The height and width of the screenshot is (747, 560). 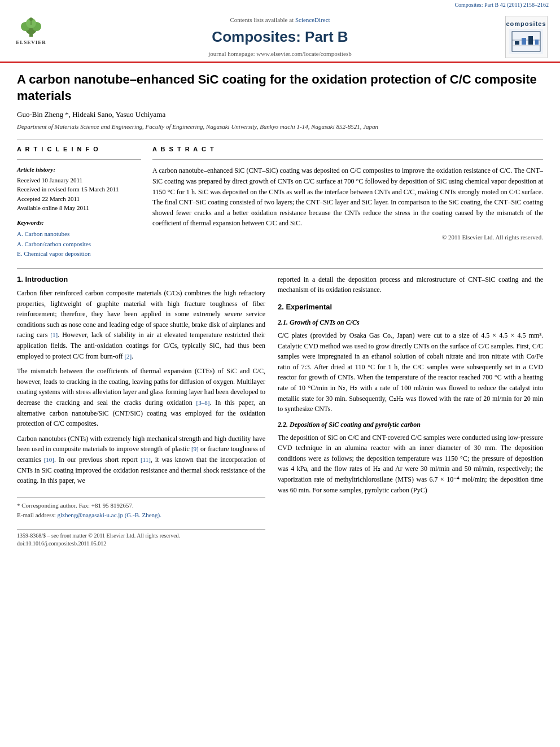 What do you see at coordinates (280, 6) in the screenshot?
I see `journal-reference: Composites: Part B 42 (2011) 2158–2162` at bounding box center [280, 6].